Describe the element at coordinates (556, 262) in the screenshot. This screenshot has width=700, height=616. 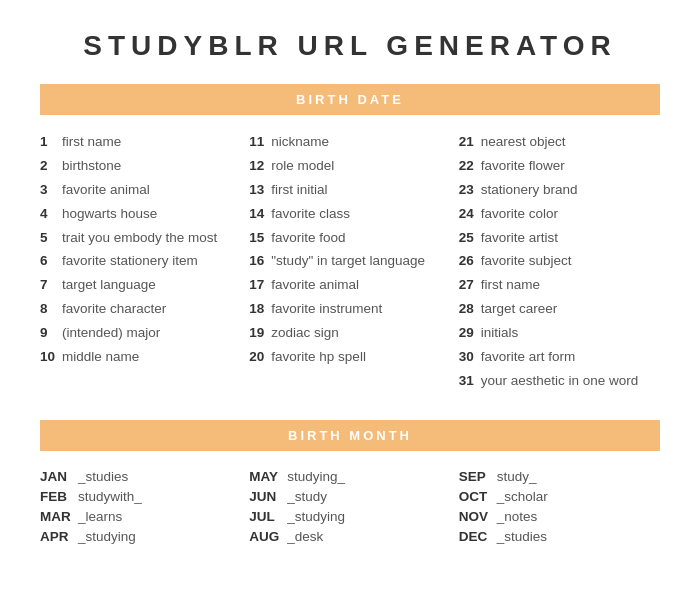
I see `list-item: 26favorite subject` at that location.